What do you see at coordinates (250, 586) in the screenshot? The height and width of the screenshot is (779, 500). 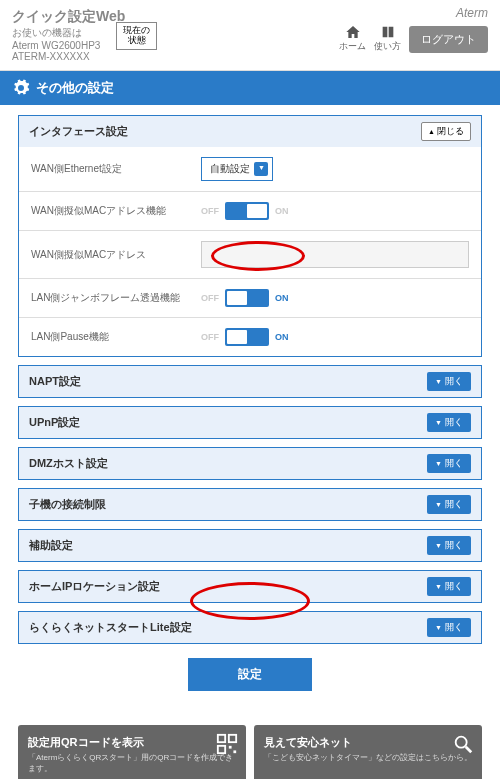 I see `panel-home-ip: ホームIPロケーション設定開く` at bounding box center [250, 586].